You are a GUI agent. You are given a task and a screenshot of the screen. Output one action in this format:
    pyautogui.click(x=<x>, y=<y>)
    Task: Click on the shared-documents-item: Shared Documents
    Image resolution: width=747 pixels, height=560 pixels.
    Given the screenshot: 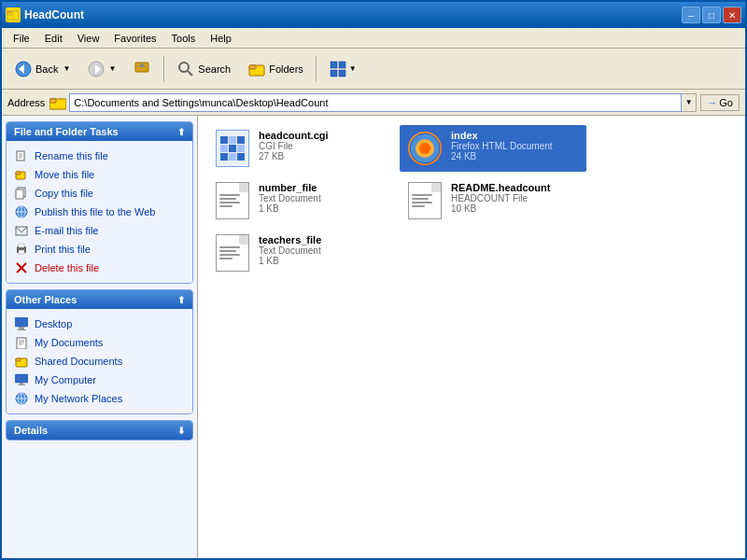 What is the action you would take?
    pyautogui.click(x=99, y=361)
    